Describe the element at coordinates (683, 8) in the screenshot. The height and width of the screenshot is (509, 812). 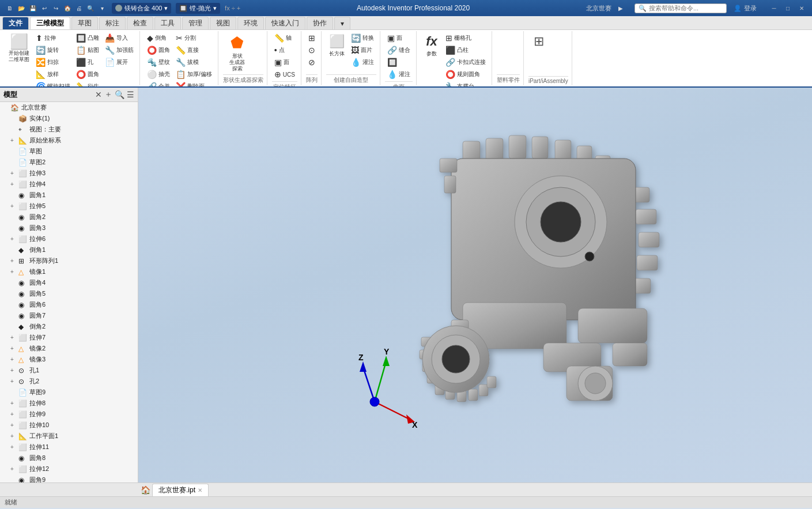
I see `search-input` at that location.